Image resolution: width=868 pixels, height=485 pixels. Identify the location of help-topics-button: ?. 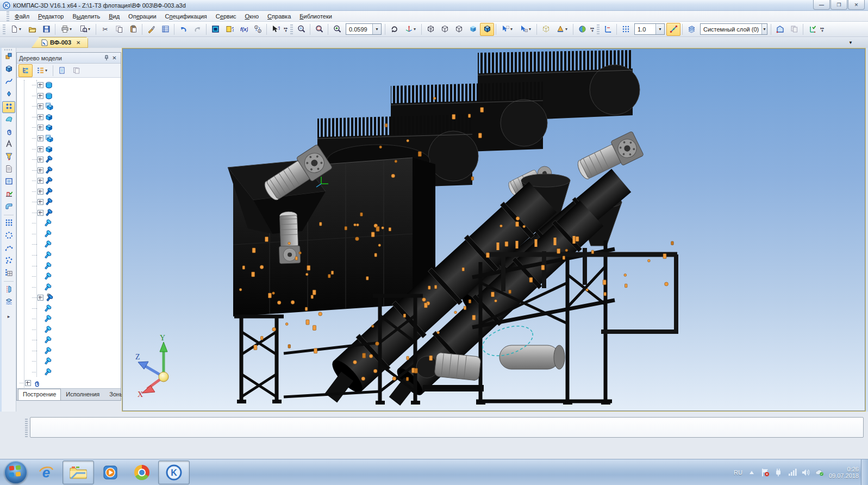
(229, 29).